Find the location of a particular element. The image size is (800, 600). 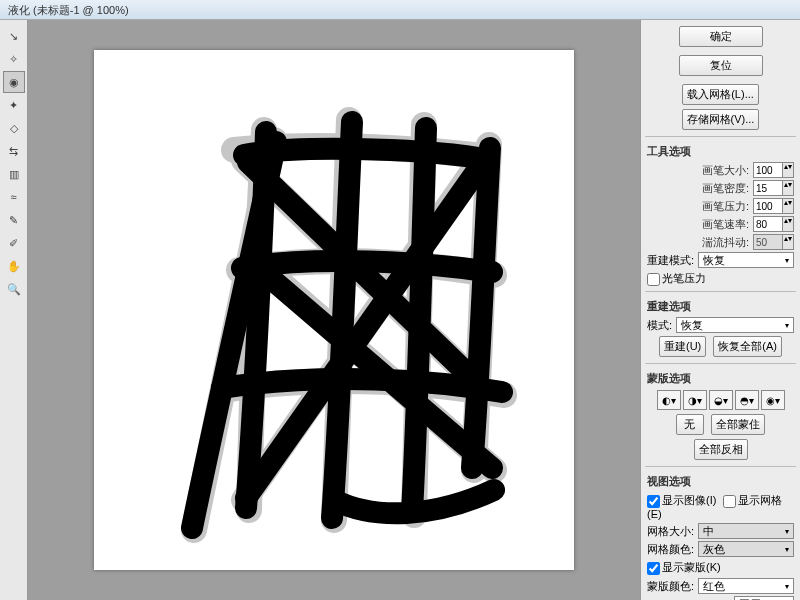

brush-pressure-spinner: ▴▾ is located at coordinates (788, 206).